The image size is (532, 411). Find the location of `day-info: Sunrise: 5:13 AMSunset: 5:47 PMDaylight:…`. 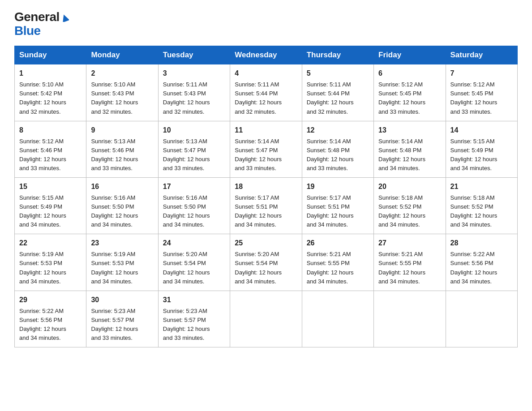

day-info: Sunrise: 5:13 AMSunset: 5:47 PMDaylight:… is located at coordinates (194, 155).